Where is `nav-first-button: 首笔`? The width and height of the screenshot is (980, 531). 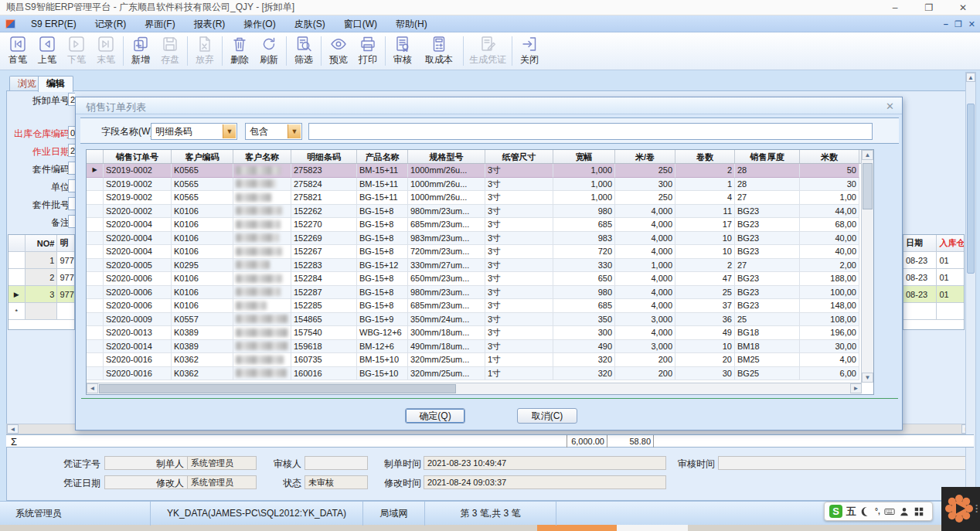
nav-first-button: 首笔 is located at coordinates (18, 51).